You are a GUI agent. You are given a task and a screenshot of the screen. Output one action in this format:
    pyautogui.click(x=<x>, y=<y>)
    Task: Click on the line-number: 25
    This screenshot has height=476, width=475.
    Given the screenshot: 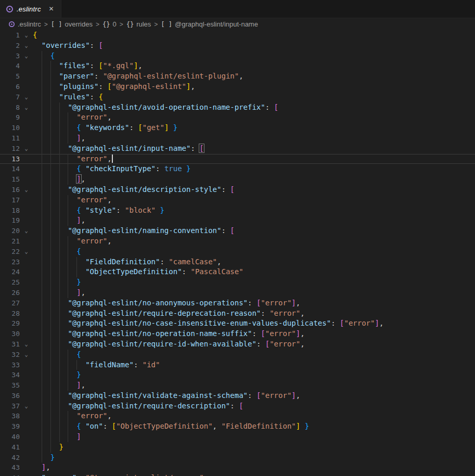 What is the action you would take?
    pyautogui.click(x=10, y=282)
    